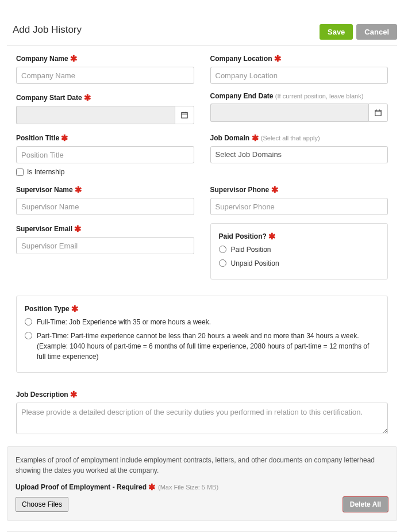 This screenshot has width=404, height=532. I want to click on job-description-textarea, so click(202, 419).